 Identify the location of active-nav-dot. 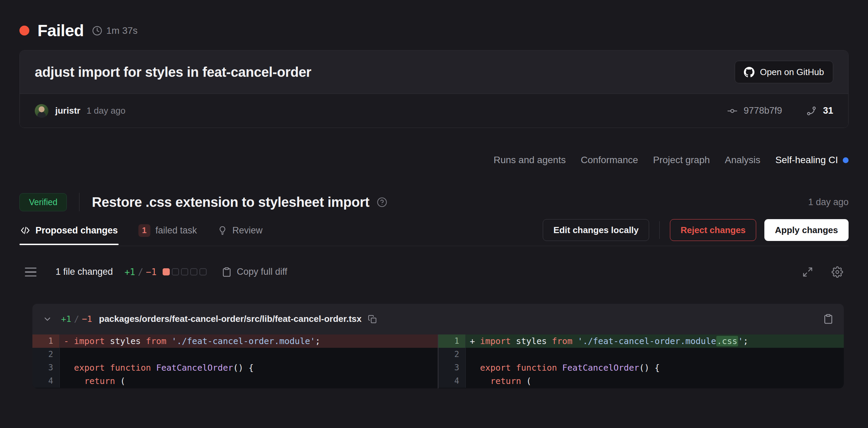
(845, 160).